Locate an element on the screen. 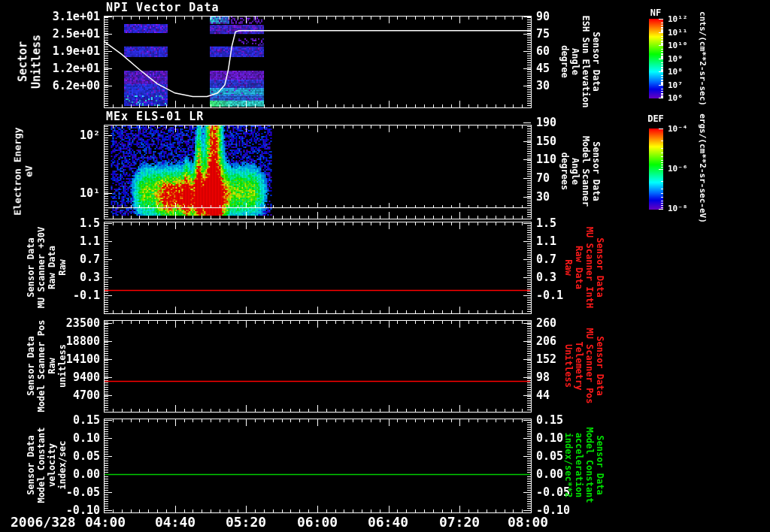 This screenshot has width=770, height=532. p5-left-axis-label: Sensor Data Model Constant velocity inde… is located at coordinates (47, 465).